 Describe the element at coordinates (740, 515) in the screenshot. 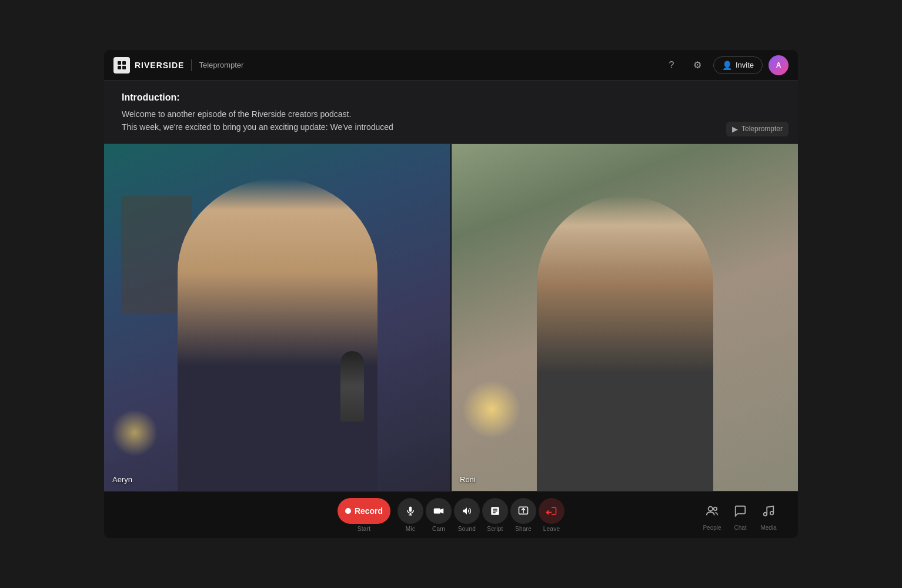

I see `chat-group: Chat` at that location.